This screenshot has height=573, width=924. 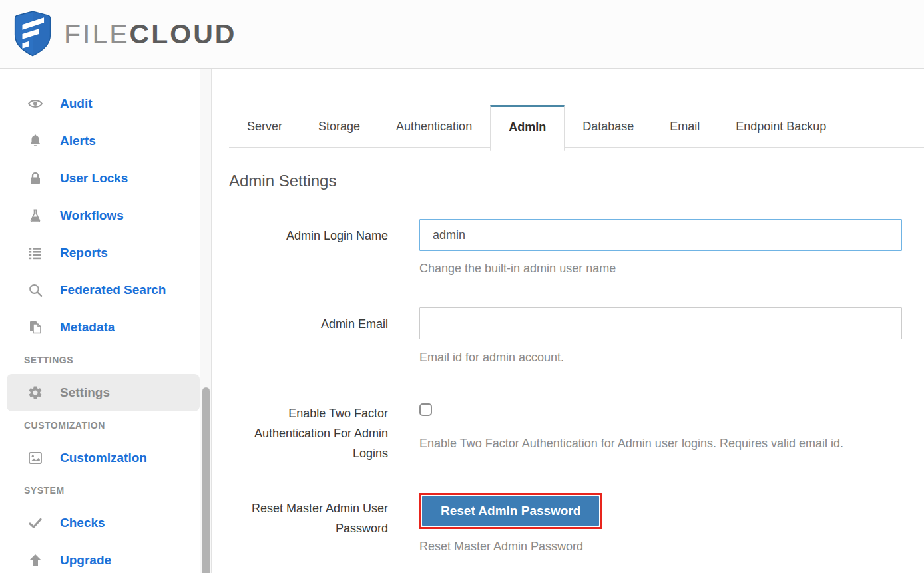 What do you see at coordinates (434, 126) in the screenshot?
I see `tab-authentication: Authentication` at bounding box center [434, 126].